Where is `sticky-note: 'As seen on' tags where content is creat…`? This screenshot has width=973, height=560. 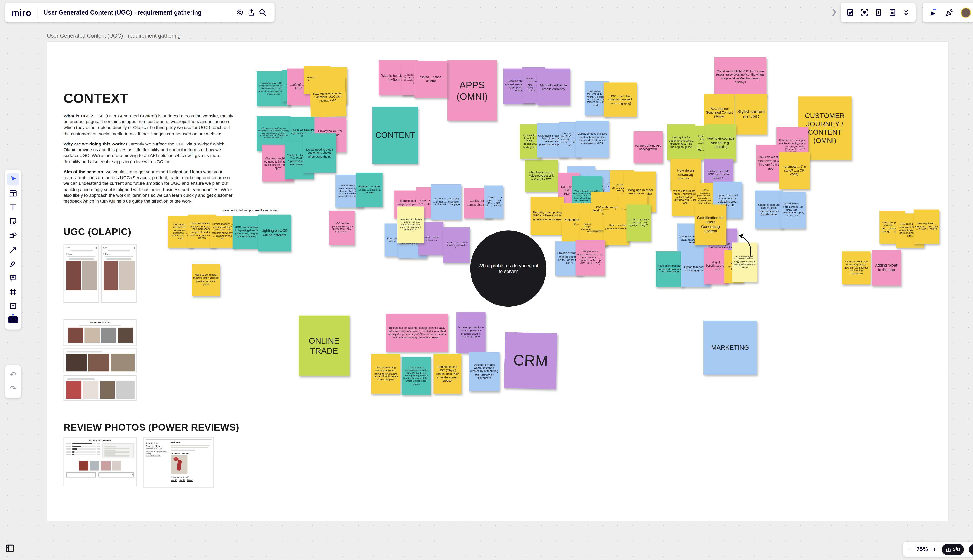
sticky-note: 'As seen on' tags where content is creat… is located at coordinates (484, 372).